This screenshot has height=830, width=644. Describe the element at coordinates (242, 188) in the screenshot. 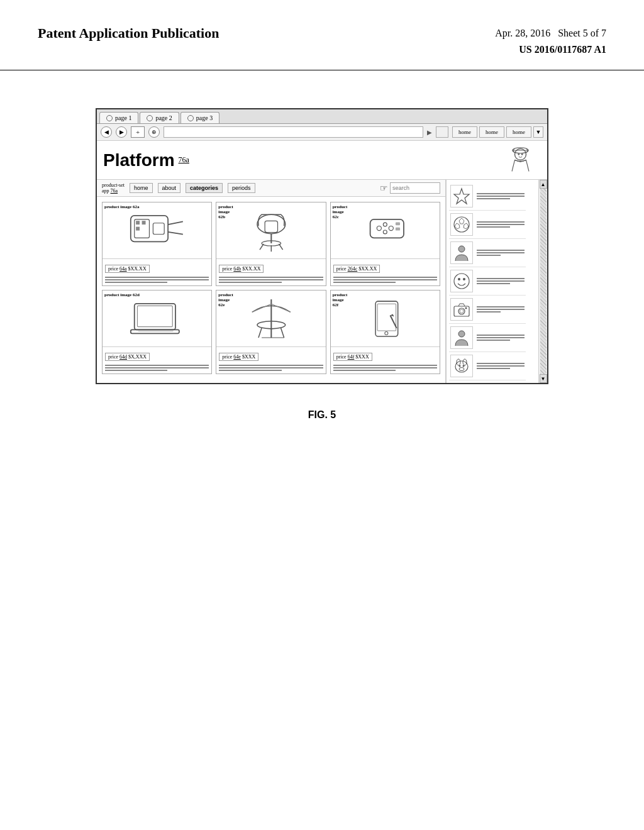

I see `nav-periods-button: periods` at that location.